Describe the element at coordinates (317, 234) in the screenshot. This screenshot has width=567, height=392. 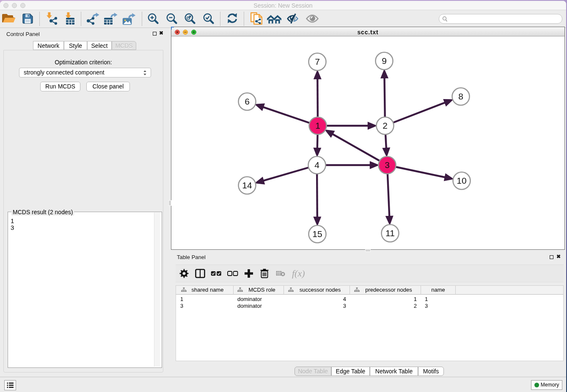
I see `svg-text: 15` at that location.